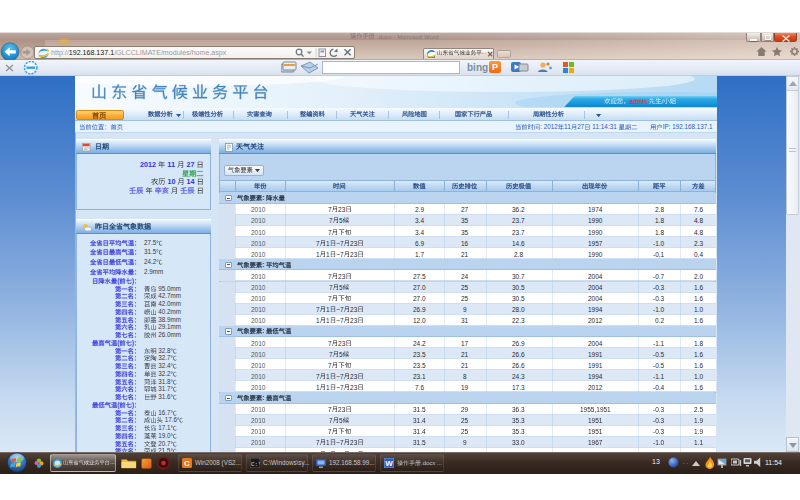 This screenshot has width=800, height=500. Describe the element at coordinates (164, 396) in the screenshot. I see `svg-text: 31.6` at that location.